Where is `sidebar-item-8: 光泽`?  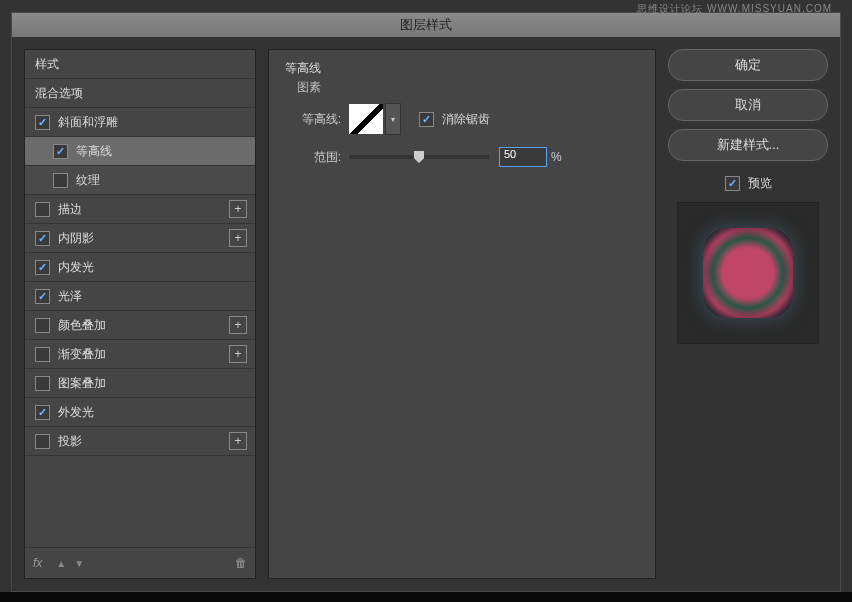
sidebar-item-8: 光泽 is located at coordinates (140, 296).